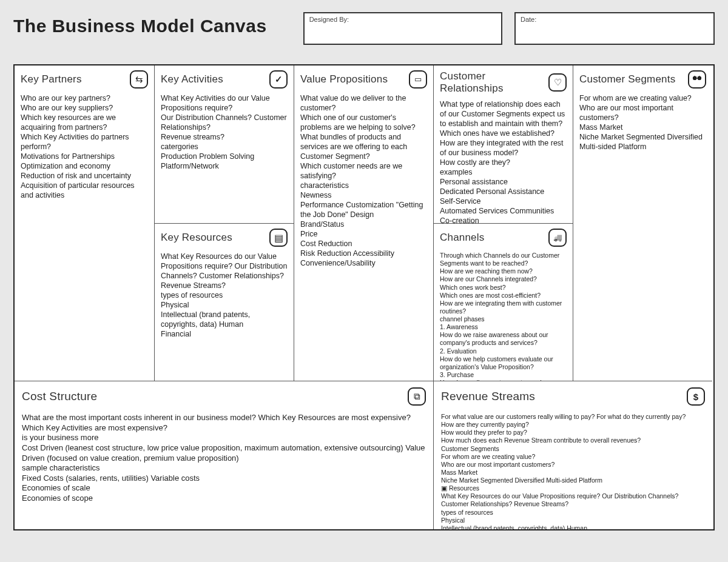 The width and height of the screenshot is (728, 562). What do you see at coordinates (504, 160) in the screenshot?
I see `section-body: What type of relationship does each of o…` at bounding box center [504, 160].